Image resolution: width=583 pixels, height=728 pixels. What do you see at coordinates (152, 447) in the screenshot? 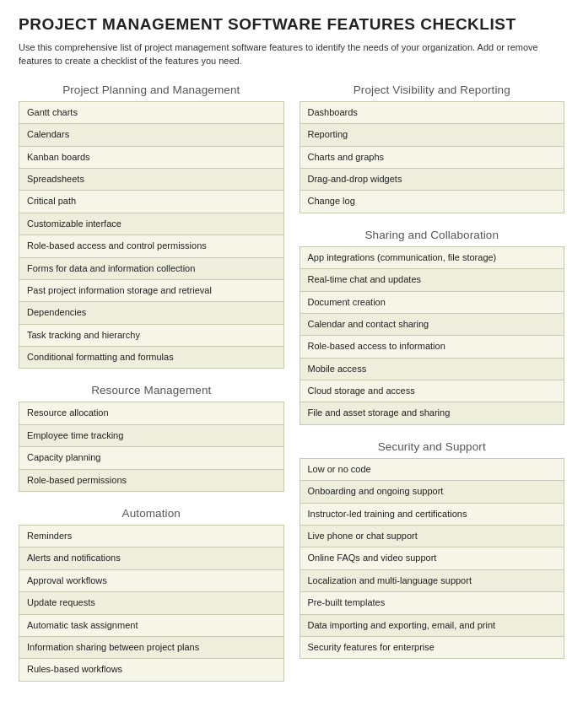
I see `checklist-table: Resource allocationEmployee time trackin…` at bounding box center [152, 447].